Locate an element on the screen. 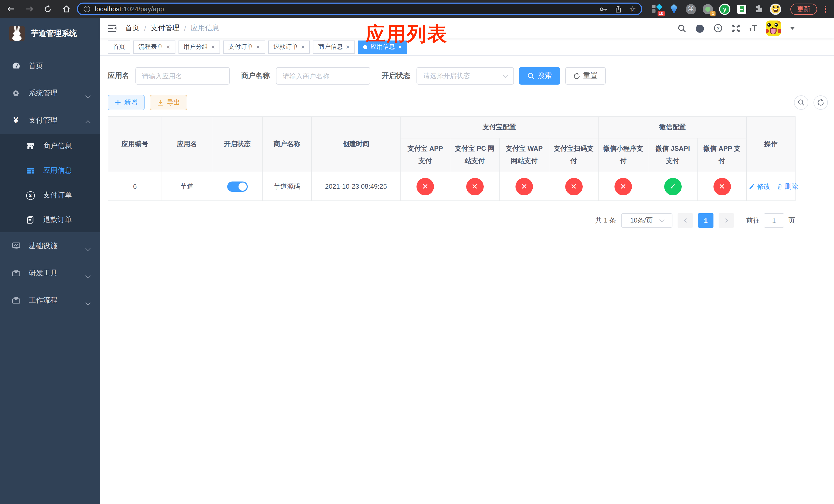 The width and height of the screenshot is (834, 504). search-form: 应用名 商户名称 开启状态 请选择开启状态 搜索 is located at coordinates (468, 76).